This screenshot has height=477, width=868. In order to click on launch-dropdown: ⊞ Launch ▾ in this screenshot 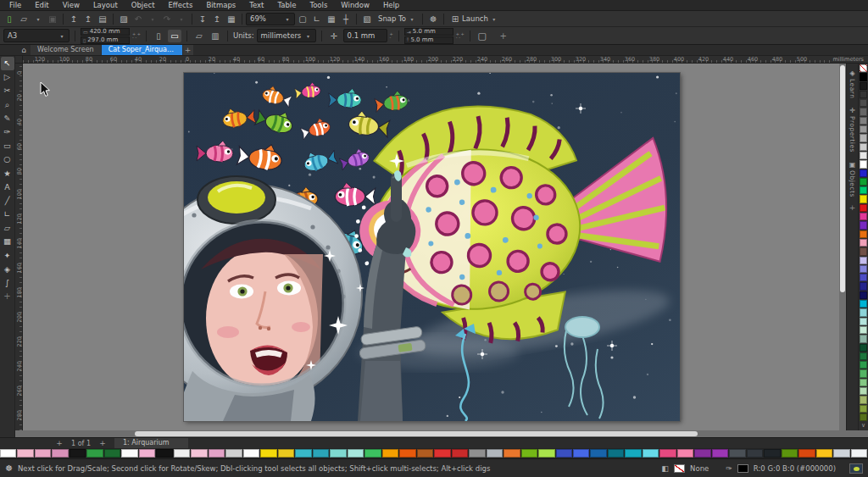, I will do `click(475, 19)`.